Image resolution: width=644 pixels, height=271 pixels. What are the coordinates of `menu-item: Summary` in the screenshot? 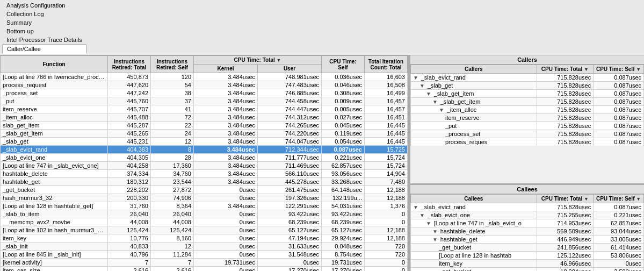 It's located at (44, 23).